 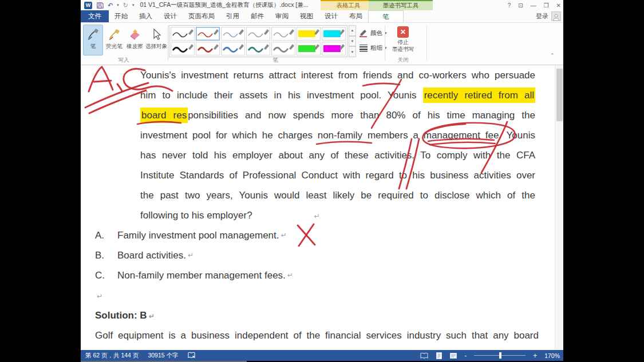 What do you see at coordinates (424, 356) in the screenshot?
I see `read-mode-button` at bounding box center [424, 356].